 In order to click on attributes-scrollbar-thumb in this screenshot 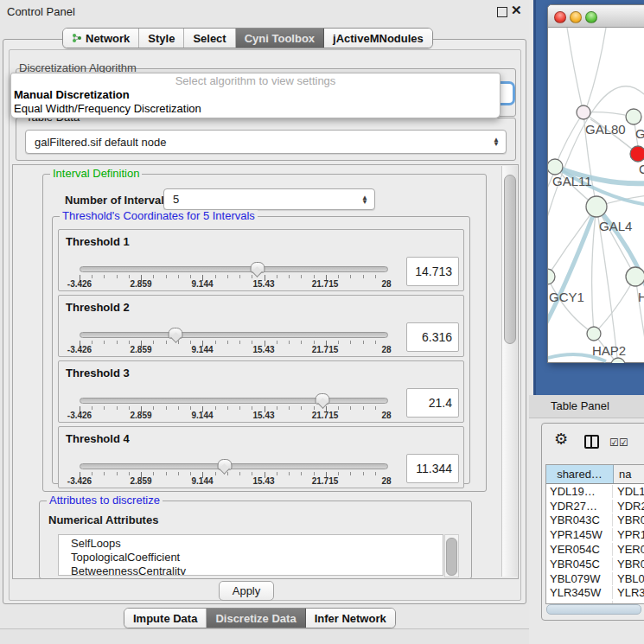, I will do `click(451, 557)`.